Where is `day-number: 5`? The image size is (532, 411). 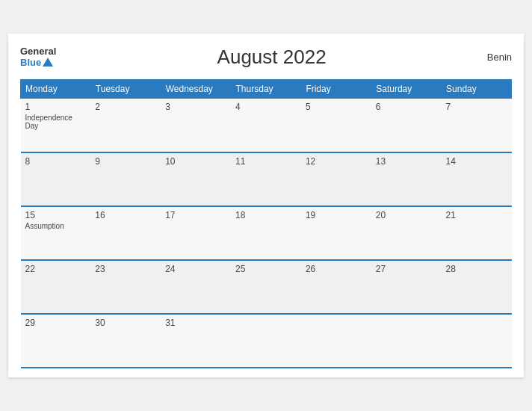
day-number: 5 is located at coordinates (336, 107).